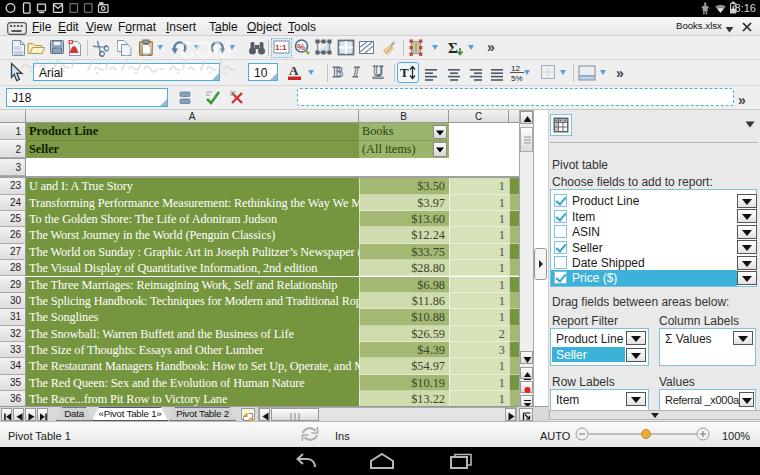 Image resolution: width=760 pixels, height=475 pixels. What do you see at coordinates (453, 48) in the screenshot?
I see `svg-text: Σ` at bounding box center [453, 48].